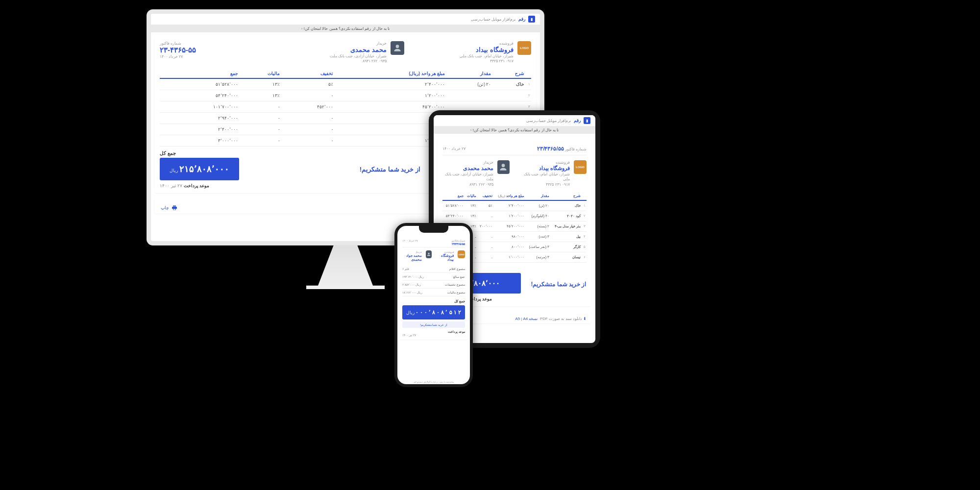 This screenshot has height=490, width=980. What do you see at coordinates (450, 256) in the screenshot?
I see `seller-block: LOGO فروشندهفروشگاه بیداد` at bounding box center [450, 256].